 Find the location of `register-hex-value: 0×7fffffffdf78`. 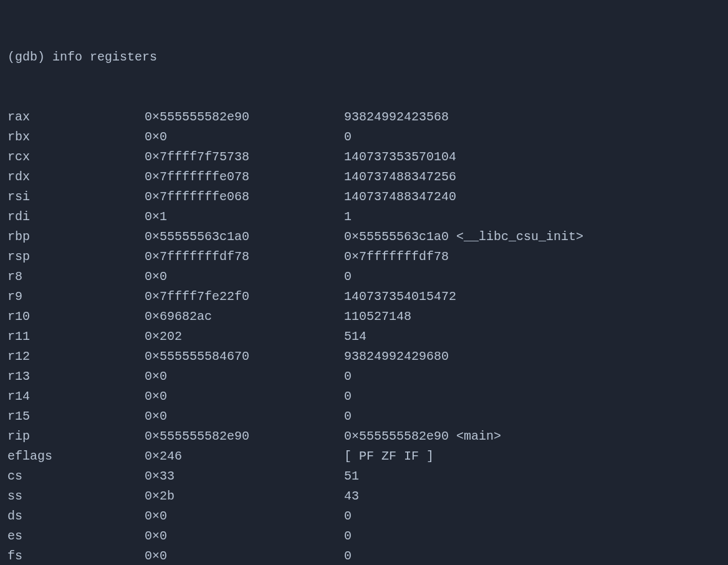

register-hex-value: 0×7fffffffdf78 is located at coordinates (244, 257).